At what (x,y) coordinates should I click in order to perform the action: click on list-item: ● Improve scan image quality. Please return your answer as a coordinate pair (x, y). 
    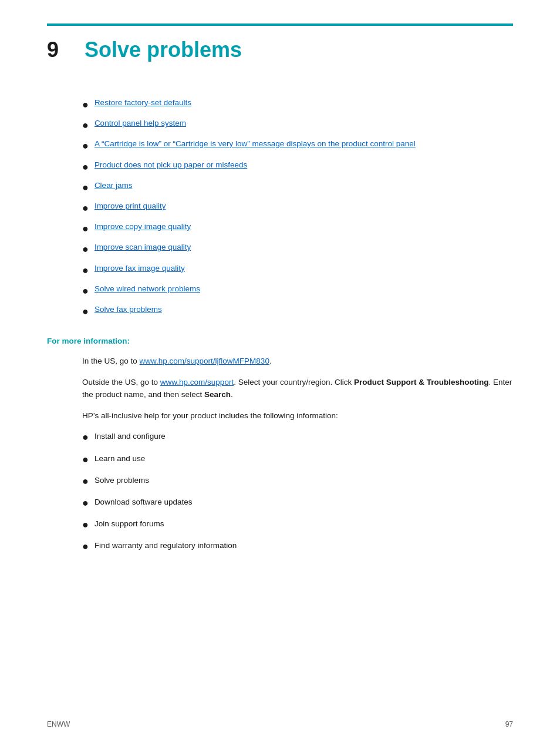
    Looking at the image, I should click on (298, 249).